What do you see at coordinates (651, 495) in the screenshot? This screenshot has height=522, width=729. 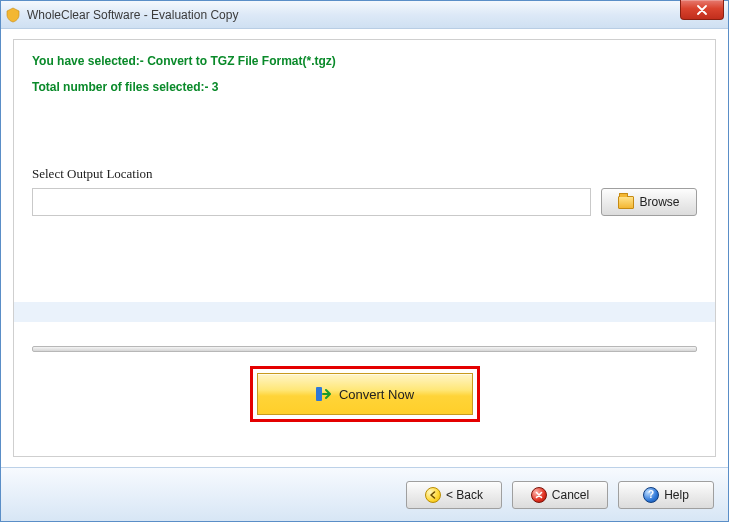 I see `help-icon: ?` at bounding box center [651, 495].